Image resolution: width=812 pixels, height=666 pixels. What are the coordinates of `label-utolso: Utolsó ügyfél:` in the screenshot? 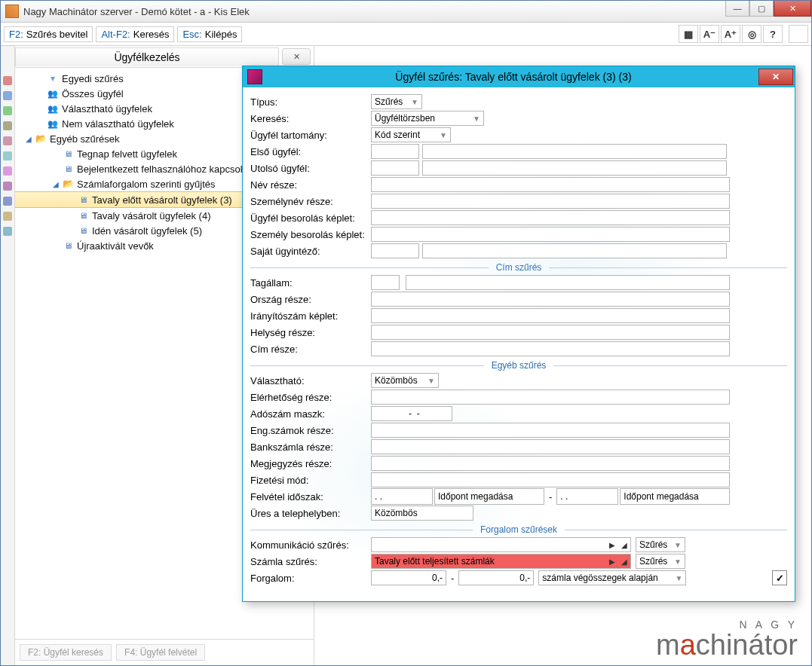 It's located at (311, 169).